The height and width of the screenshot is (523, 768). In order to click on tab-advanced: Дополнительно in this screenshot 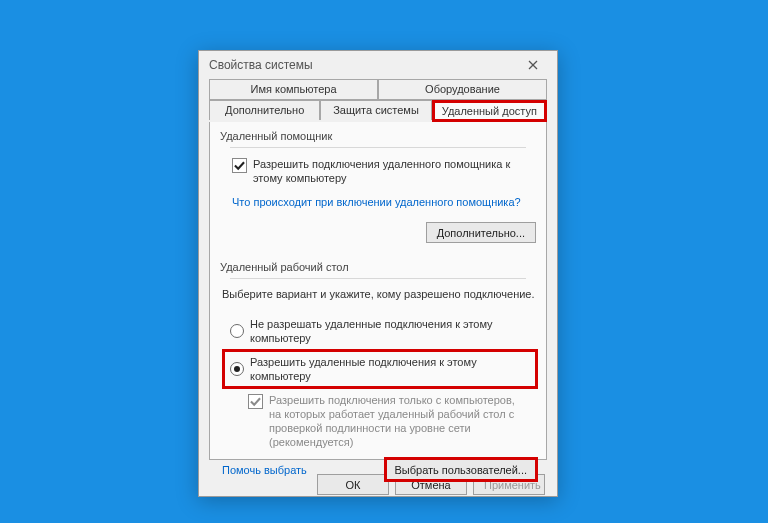, I will do `click(264, 110)`.